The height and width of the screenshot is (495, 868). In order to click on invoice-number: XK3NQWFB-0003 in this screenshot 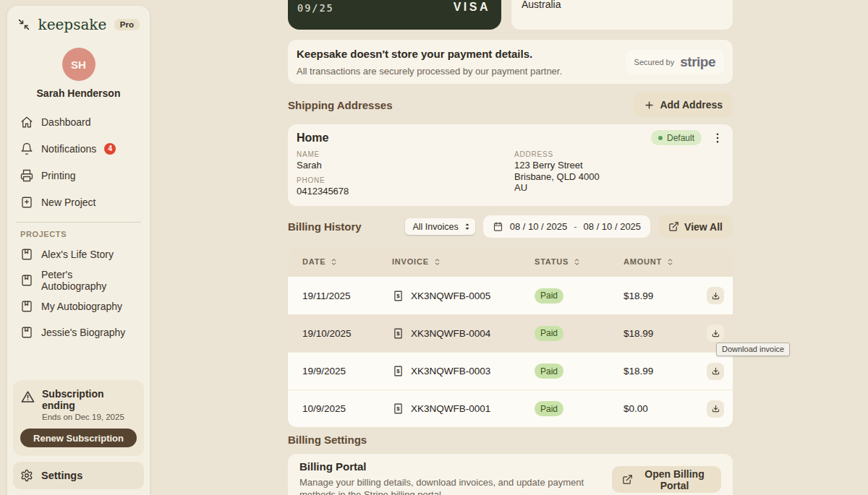, I will do `click(451, 371)`.